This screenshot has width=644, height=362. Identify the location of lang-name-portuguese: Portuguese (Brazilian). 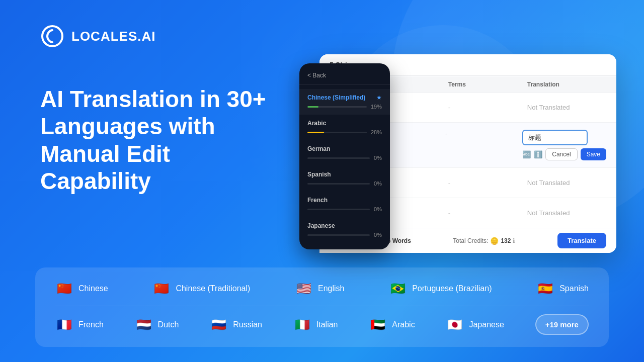
(452, 289).